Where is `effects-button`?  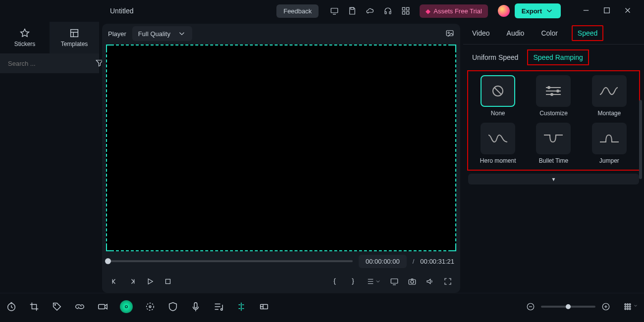 effects-button is located at coordinates (150, 307).